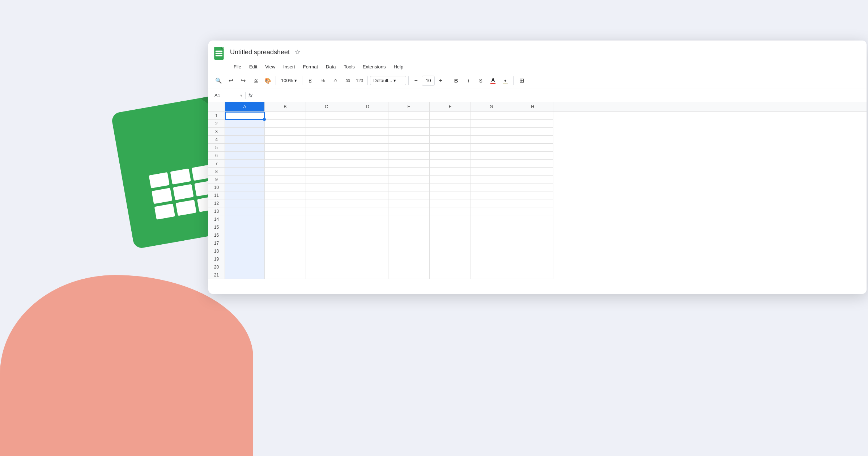 The width and height of the screenshot is (868, 456). Describe the element at coordinates (347, 81) in the screenshot. I see `decimal-inc-button: .00` at that location.